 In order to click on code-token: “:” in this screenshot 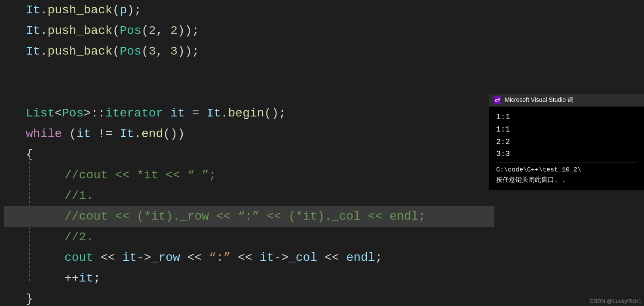, I will do `click(220, 258)`.